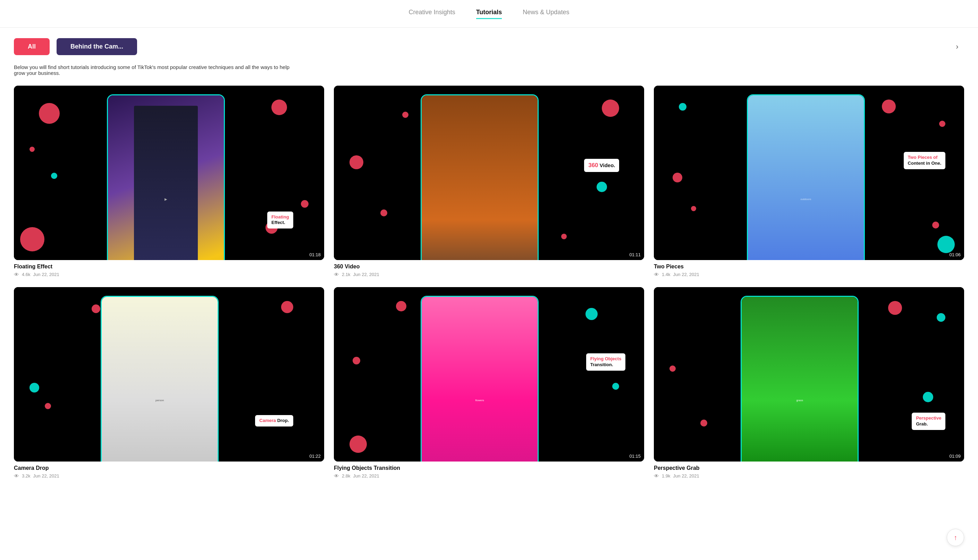  Describe the element at coordinates (489, 182) in the screenshot. I see `video-card-2: cooking 360 Video. 01:11 360 Video 👁 2.1…` at that location.